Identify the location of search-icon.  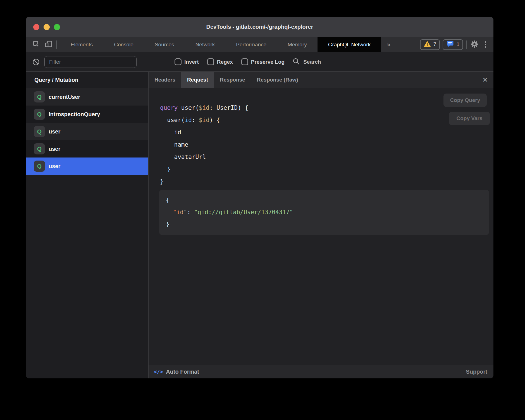
(296, 62).